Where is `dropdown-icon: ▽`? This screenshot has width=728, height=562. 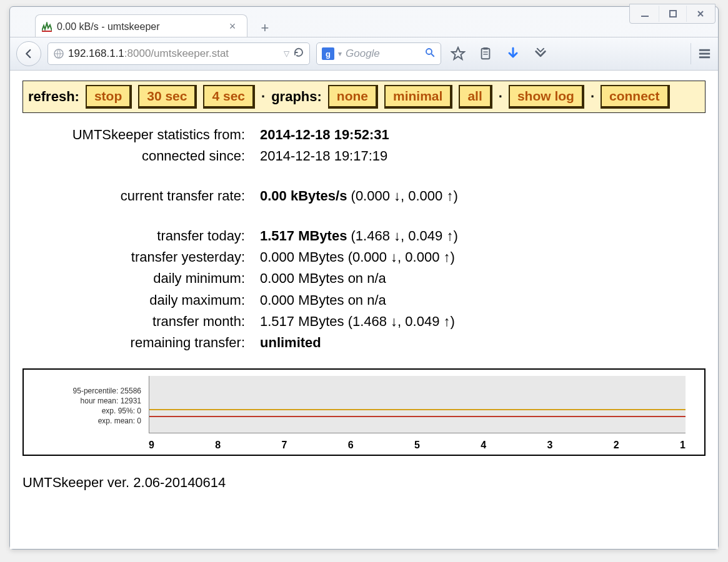
dropdown-icon: ▽ is located at coordinates (286, 54).